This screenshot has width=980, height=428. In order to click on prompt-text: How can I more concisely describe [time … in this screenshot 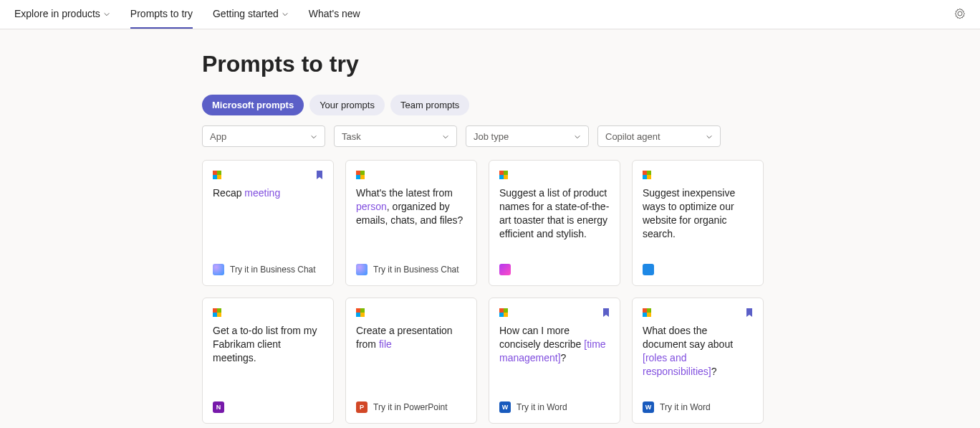, I will do `click(554, 363)`.